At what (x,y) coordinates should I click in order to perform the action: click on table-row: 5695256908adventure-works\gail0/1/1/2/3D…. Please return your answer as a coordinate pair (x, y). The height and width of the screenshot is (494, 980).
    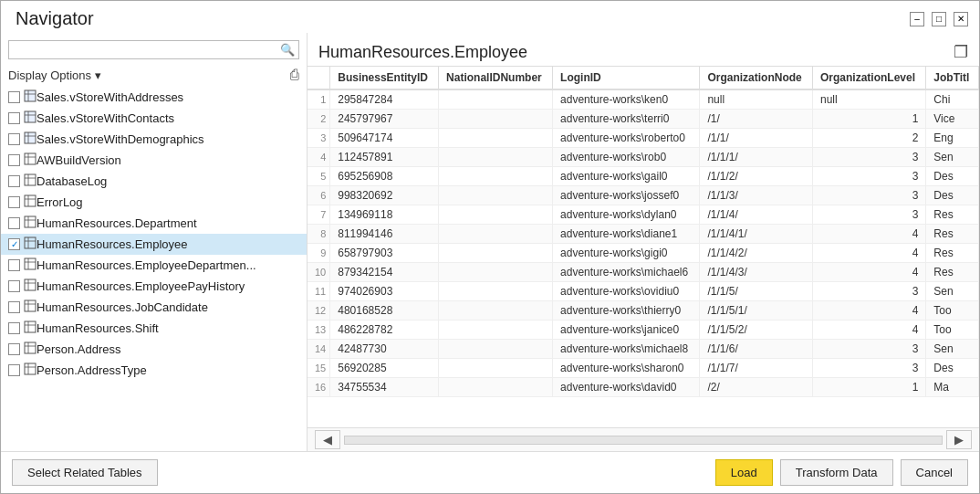
    Looking at the image, I should click on (643, 177).